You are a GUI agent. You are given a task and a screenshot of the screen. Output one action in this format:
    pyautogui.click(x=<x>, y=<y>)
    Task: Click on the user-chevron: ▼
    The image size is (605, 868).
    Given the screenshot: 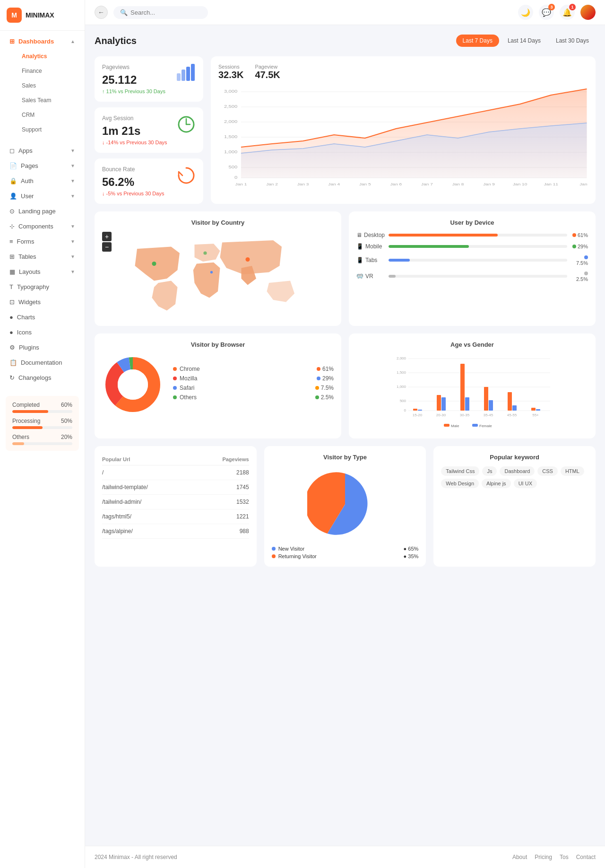 What is the action you would take?
    pyautogui.click(x=73, y=196)
    